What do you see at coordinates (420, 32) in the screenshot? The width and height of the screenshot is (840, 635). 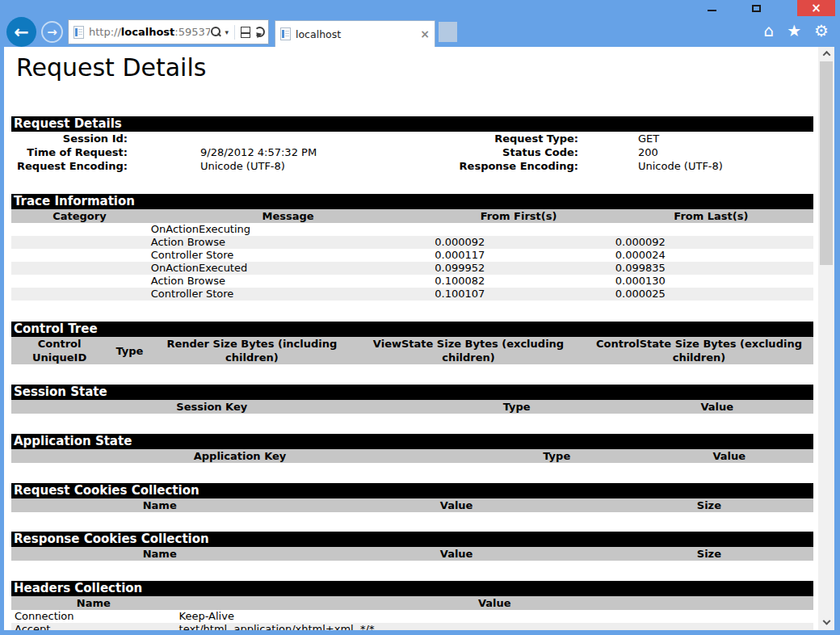 I see `navigation-bar: ← → http://localhost:59537/Trace.a ▾ loc…` at bounding box center [420, 32].